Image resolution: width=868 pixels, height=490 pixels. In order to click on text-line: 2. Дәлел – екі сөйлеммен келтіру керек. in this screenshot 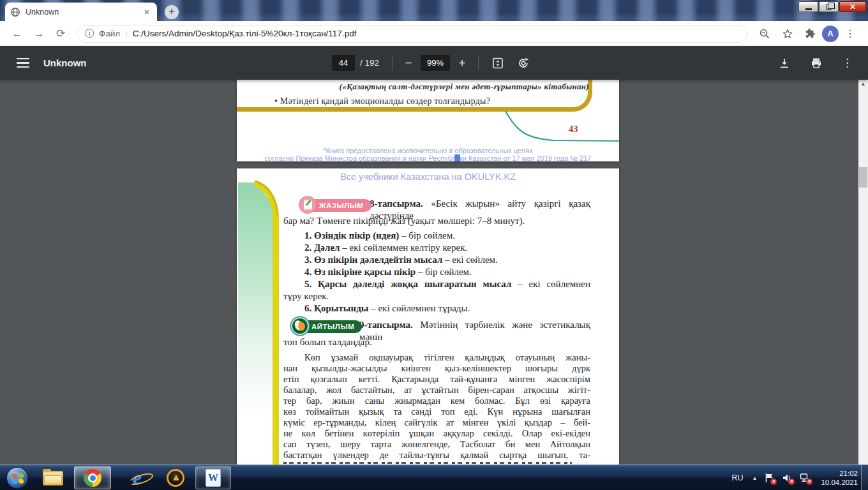, I will do `click(447, 248)`.